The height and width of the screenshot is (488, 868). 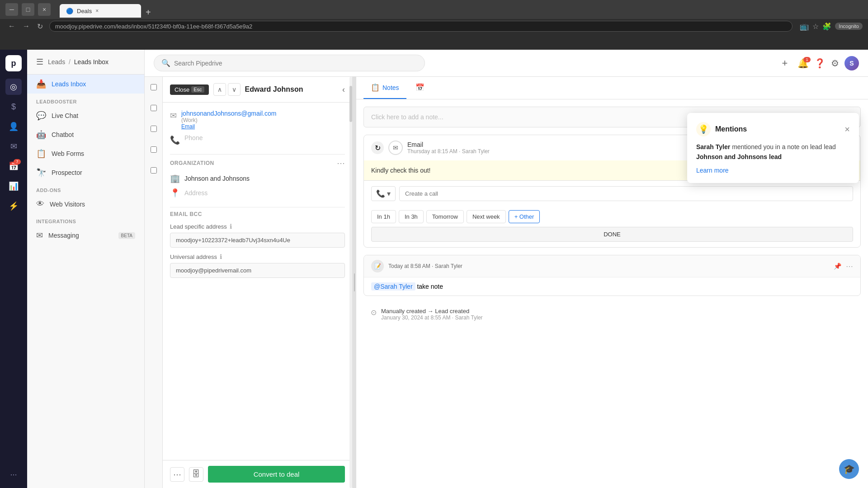 I want to click on call-phone-button: 📞 ▾, so click(x=383, y=193).